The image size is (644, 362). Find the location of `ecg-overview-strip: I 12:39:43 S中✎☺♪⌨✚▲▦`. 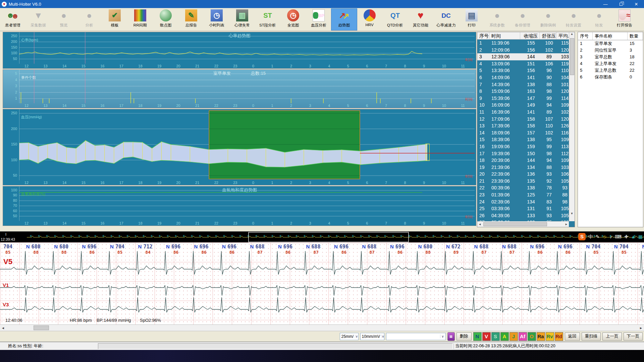

ecg-overview-strip: I 12:39:43 S中✎☺♪⌨✚▲▦ is located at coordinates (322, 237).